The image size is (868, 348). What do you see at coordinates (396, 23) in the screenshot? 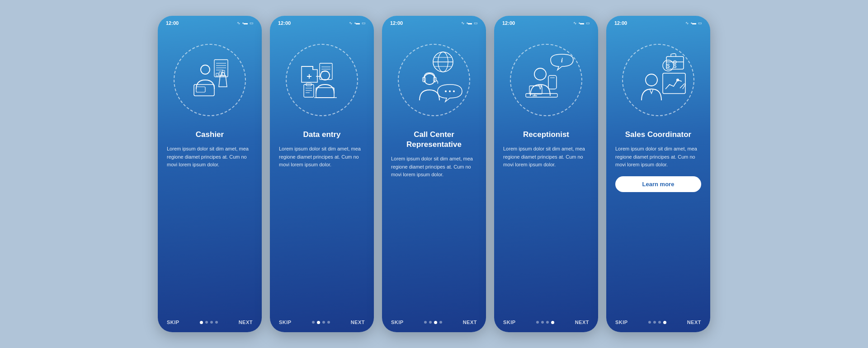
I see `status-time-3: 12:00` at bounding box center [396, 23].